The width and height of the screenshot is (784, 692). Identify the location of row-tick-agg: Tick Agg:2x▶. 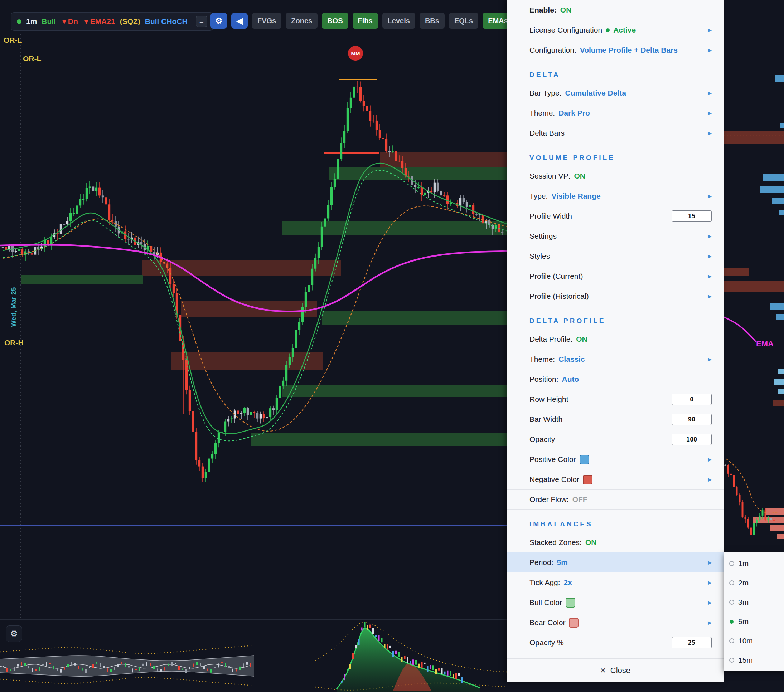
(615, 583).